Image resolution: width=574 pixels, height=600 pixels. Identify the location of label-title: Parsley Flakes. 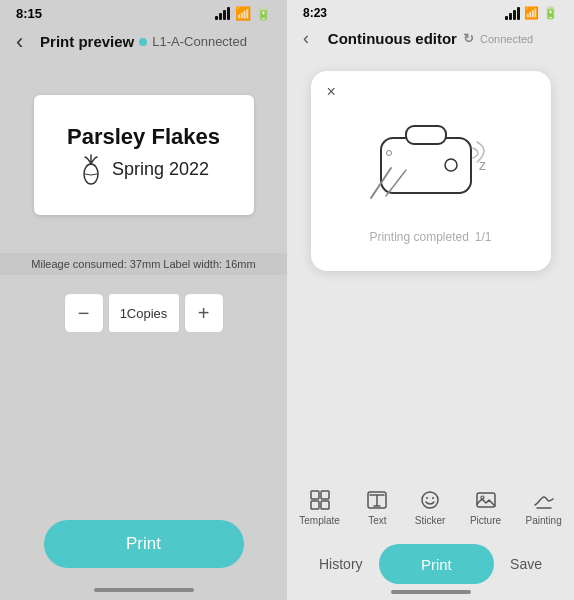
(144, 137).